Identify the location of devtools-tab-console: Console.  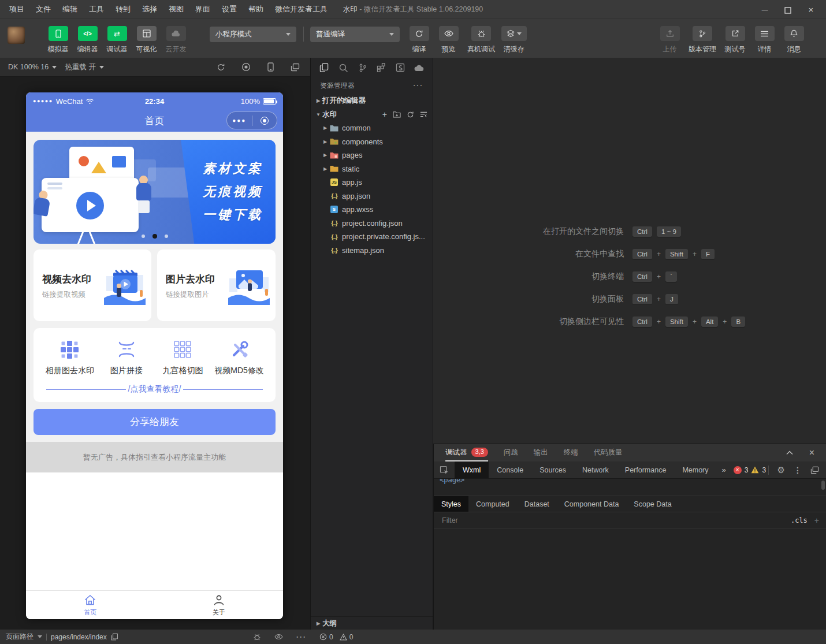
(510, 470).